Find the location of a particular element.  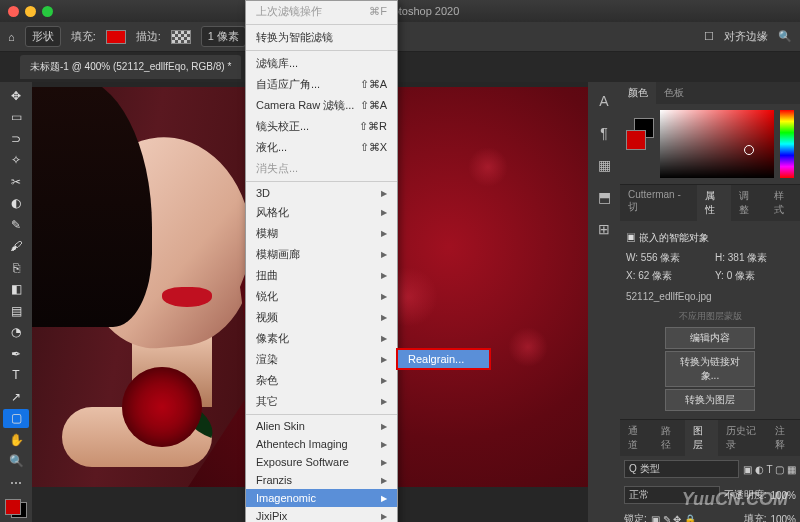

color-swatches is located at coordinates (16, 509).